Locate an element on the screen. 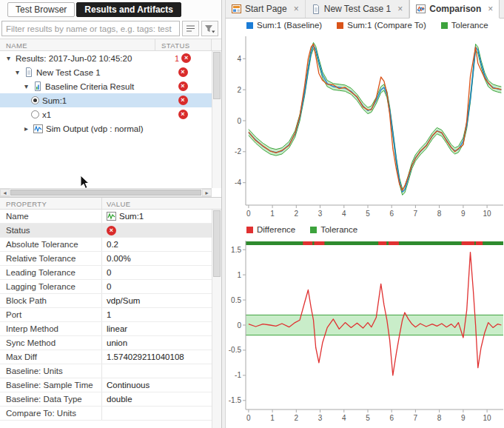  tree-column-header: NAME STATUS is located at coordinates (111, 45).